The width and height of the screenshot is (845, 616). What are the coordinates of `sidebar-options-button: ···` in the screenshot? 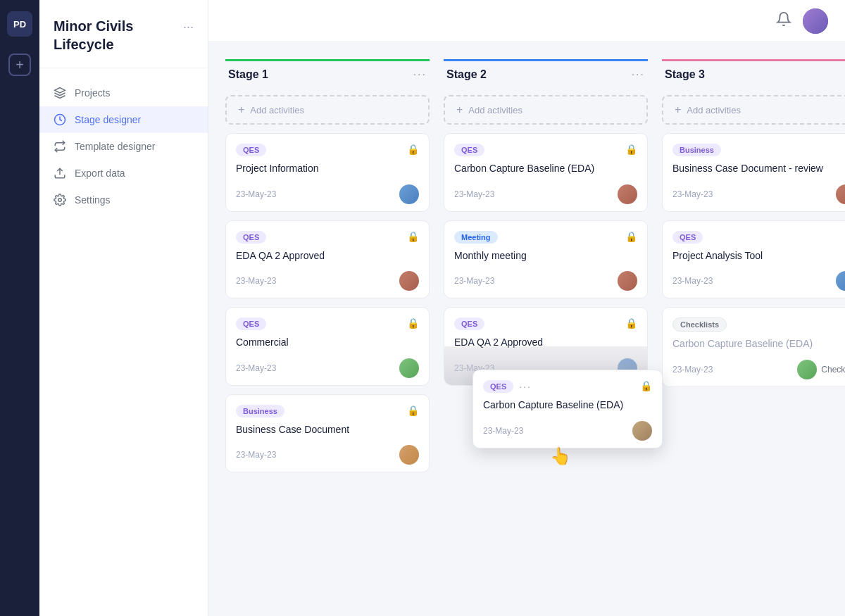 It's located at (189, 25).